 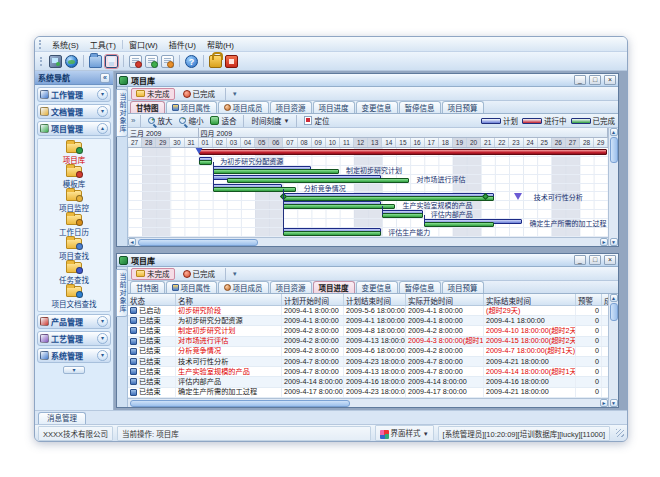 What do you see at coordinates (463, 107) in the screenshot?
I see `tab-项目预算: 项目预算` at bounding box center [463, 107].